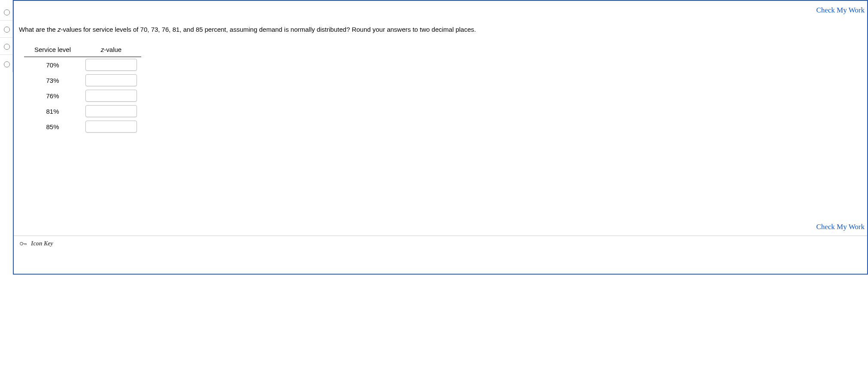  What do you see at coordinates (52, 50) in the screenshot?
I see `table-header-service-level: Service level` at bounding box center [52, 50].